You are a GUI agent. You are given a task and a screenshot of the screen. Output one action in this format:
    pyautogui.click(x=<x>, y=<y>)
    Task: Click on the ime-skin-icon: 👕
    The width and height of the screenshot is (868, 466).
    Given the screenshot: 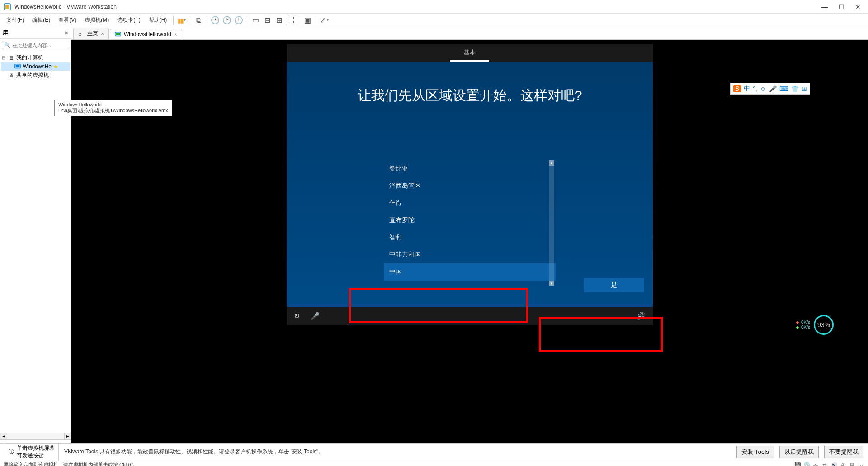 What is the action you would take?
    pyautogui.click(x=795, y=89)
    